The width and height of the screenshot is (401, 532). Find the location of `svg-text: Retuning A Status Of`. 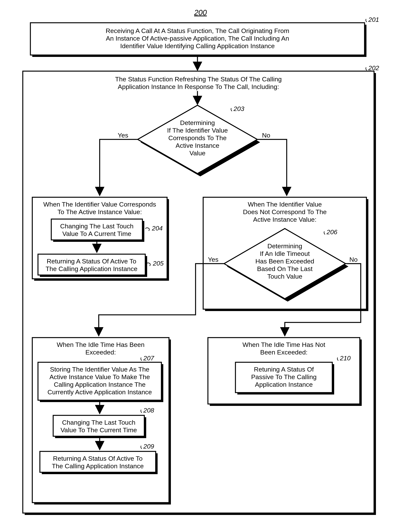

svg-text: Retuning A Status Of is located at coordinates (284, 369).